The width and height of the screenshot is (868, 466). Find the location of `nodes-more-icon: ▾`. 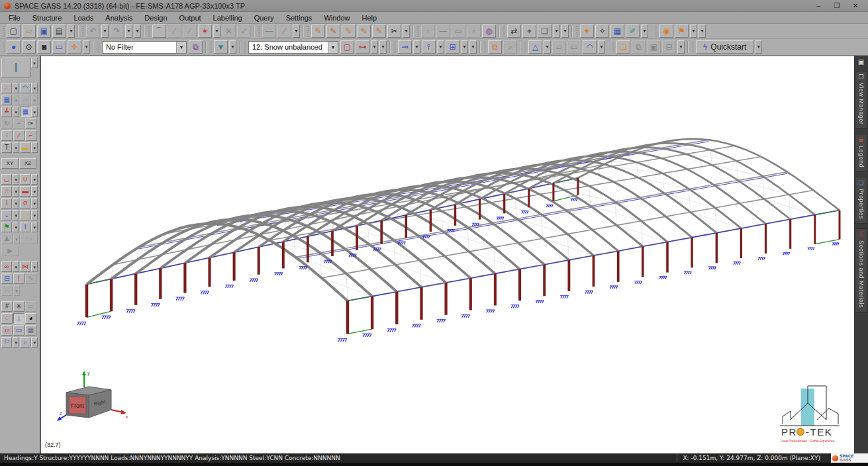

nodes-more-icon: ▾ is located at coordinates (16, 88).